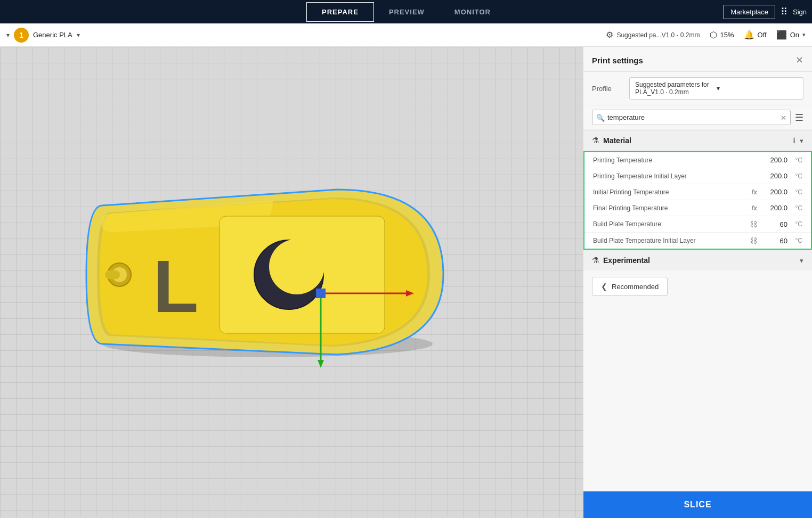 The height and width of the screenshot is (518, 812). Describe the element at coordinates (699, 260) in the screenshot. I see `experimental-section-title: Experimental` at that location.